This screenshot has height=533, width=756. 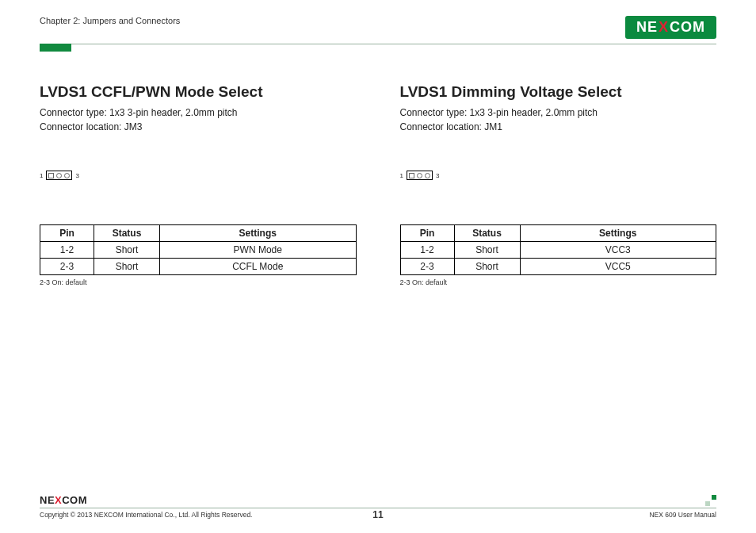 I want to click on page-footer: NEXCOM Copyright © 2013 NEXCOM Internati…, so click(x=378, y=506).